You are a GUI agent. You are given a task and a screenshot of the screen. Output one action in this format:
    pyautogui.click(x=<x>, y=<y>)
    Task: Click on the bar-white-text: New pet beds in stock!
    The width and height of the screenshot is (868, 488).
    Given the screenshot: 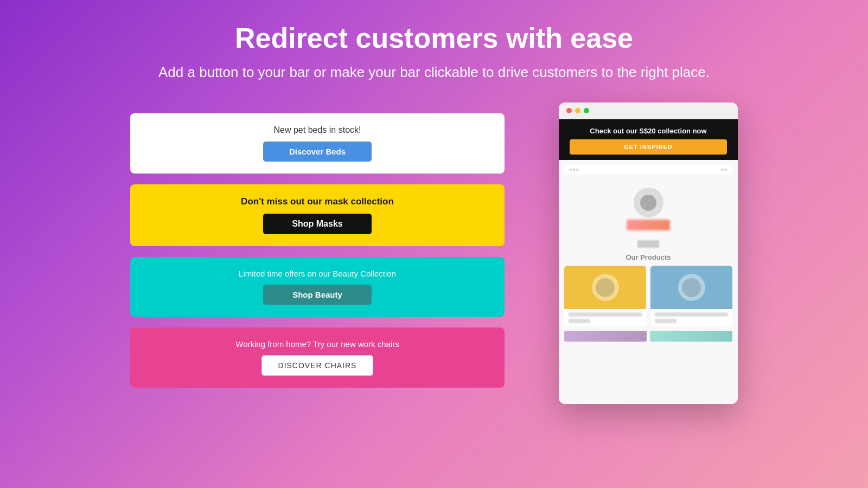 What is the action you would take?
    pyautogui.click(x=318, y=130)
    